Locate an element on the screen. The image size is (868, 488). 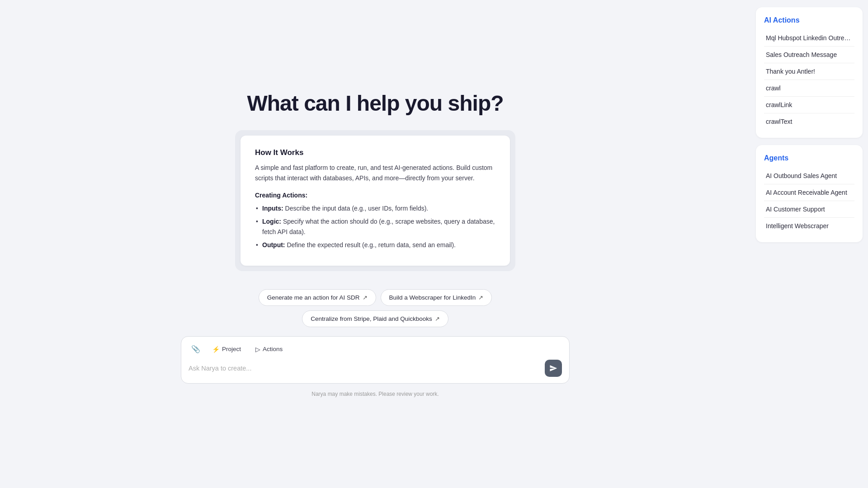
bullet-output: Output: Define the expected result (e.g.… is located at coordinates (375, 245).